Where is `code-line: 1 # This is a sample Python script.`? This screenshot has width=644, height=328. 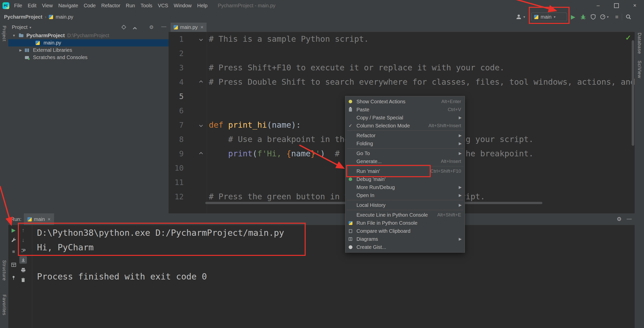
code-line: 1 # This is a sample Python script. is located at coordinates (401, 39).